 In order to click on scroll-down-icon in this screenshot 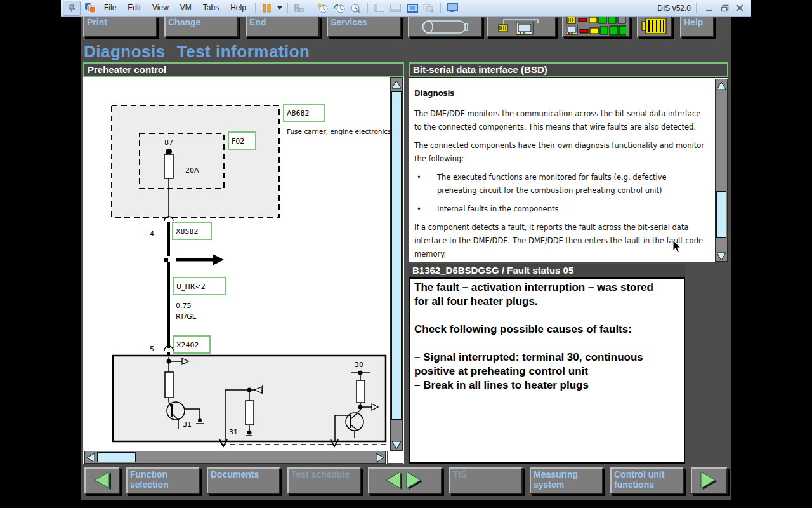, I will do `click(396, 445)`.